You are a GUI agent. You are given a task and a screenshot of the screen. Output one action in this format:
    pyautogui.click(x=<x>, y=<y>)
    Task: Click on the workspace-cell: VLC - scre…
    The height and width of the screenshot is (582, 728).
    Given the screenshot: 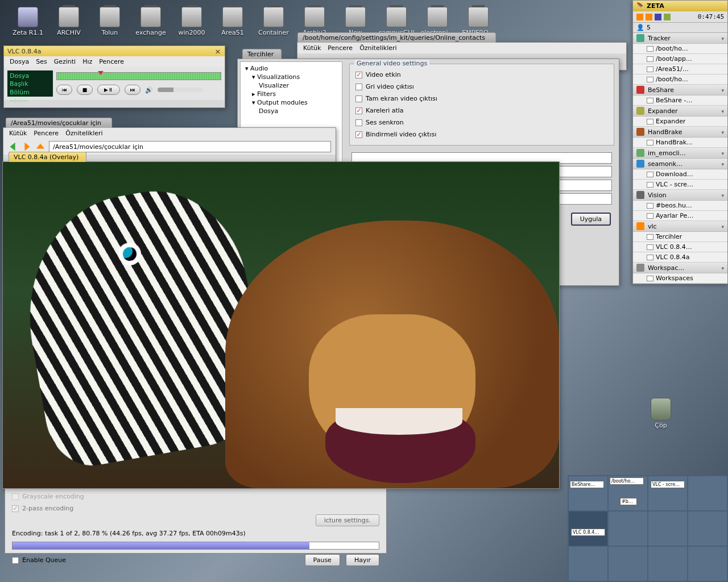 What is the action you would take?
    pyautogui.click(x=668, y=493)
    